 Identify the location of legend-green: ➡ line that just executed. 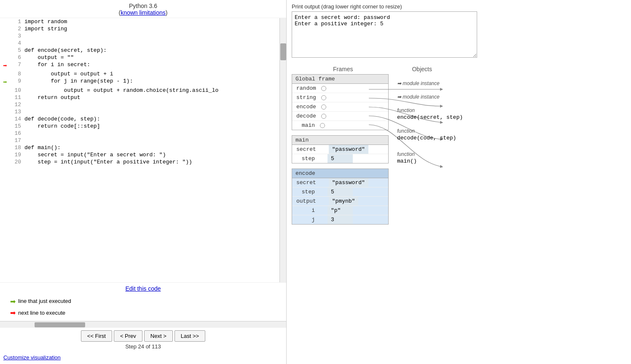
(147, 302).